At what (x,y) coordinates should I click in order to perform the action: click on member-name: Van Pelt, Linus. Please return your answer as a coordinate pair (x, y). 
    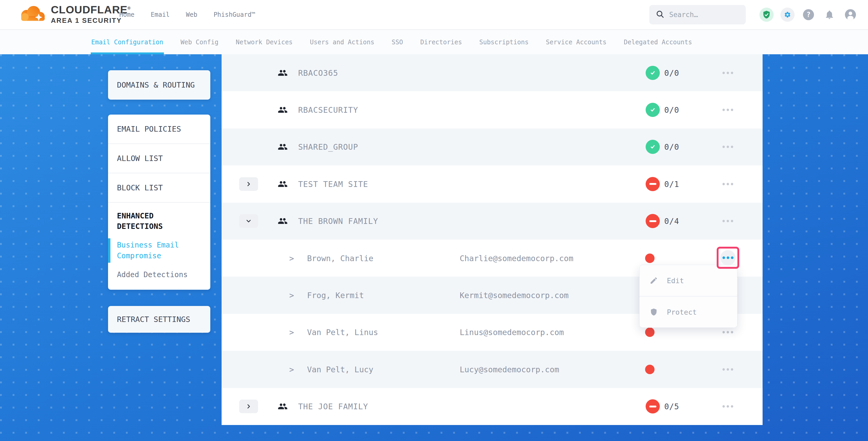
    Looking at the image, I should click on (342, 332).